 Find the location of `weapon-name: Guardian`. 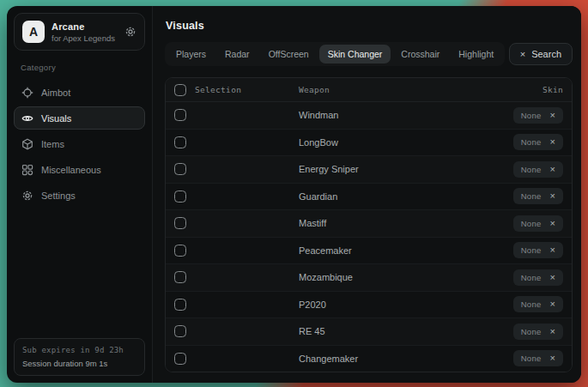

weapon-name: Guardian is located at coordinates (403, 197).